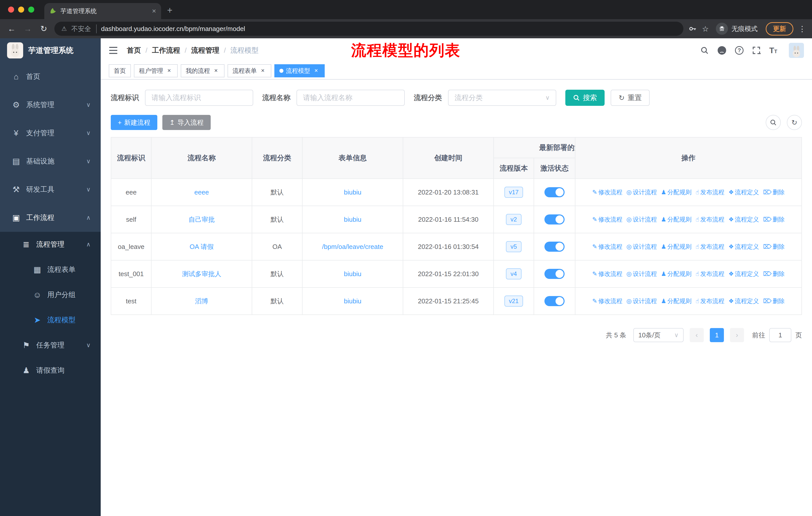 Image resolution: width=812 pixels, height=516 pixels. I want to click on close-window-button, so click(11, 9).